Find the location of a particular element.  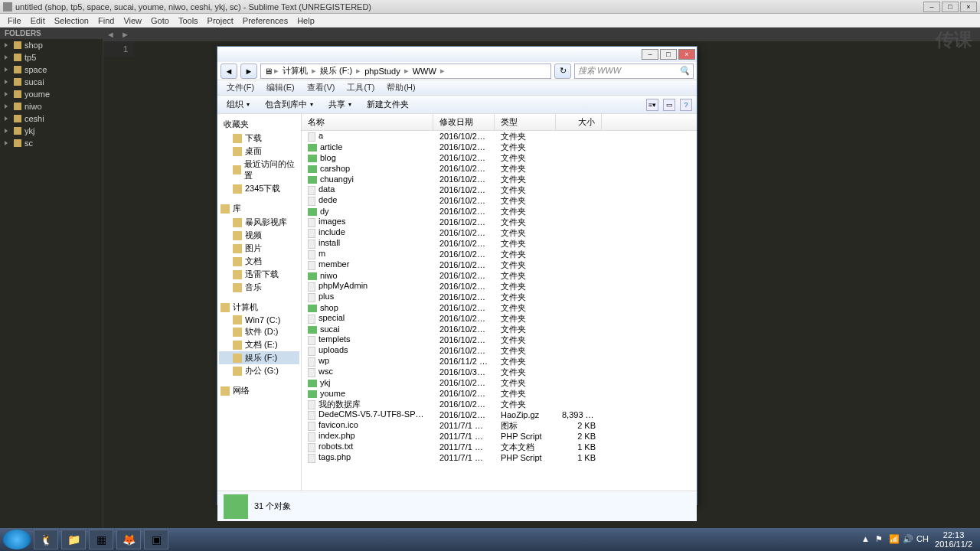

nav-network: 网络 is located at coordinates (259, 390).